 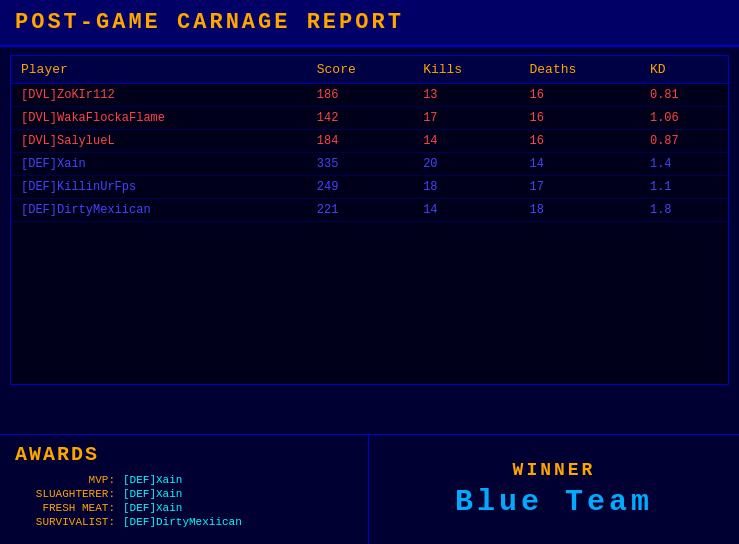 I want to click on award-row: SLUAGHTERER:[DEF]Xain, so click(x=184, y=494).